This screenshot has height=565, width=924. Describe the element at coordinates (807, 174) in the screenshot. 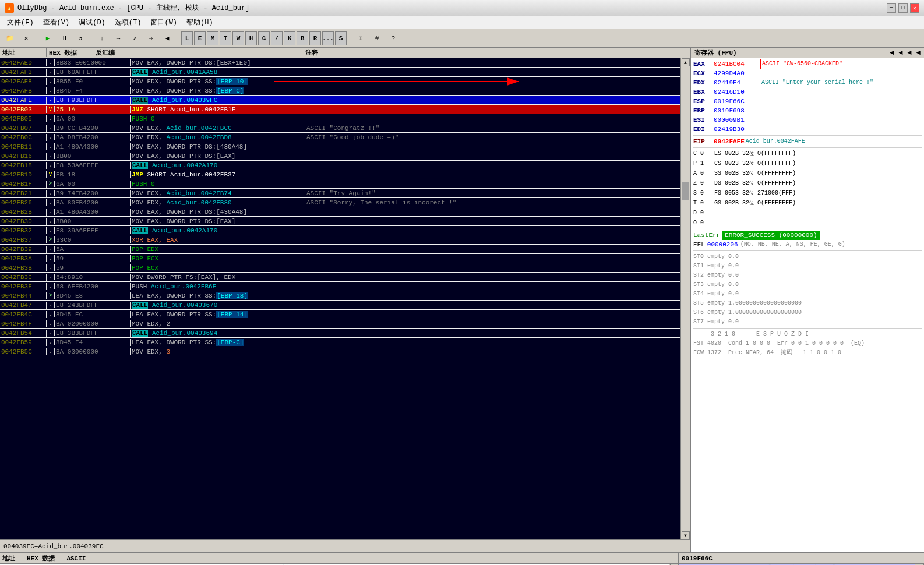

I see `reg-a0: A 0 SS 002B 32位 O(FFFFFFFF)` at that location.